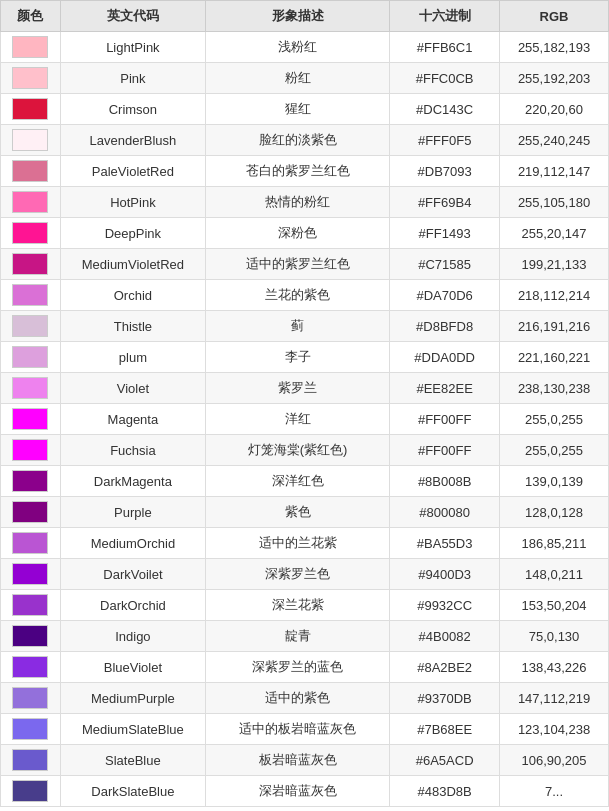 This screenshot has height=811, width=609. I want to click on color-hex: #9370DB, so click(445, 698).